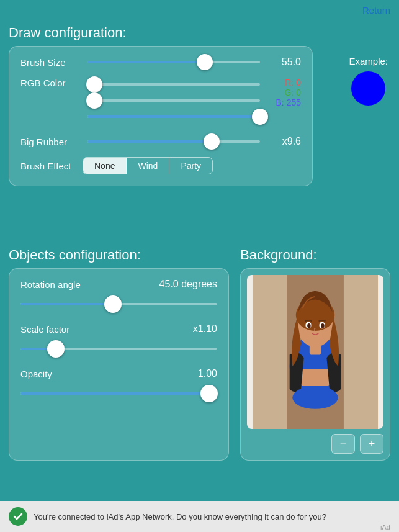  I want to click on scale-factor-row: Scale factor x1.10, so click(119, 340).